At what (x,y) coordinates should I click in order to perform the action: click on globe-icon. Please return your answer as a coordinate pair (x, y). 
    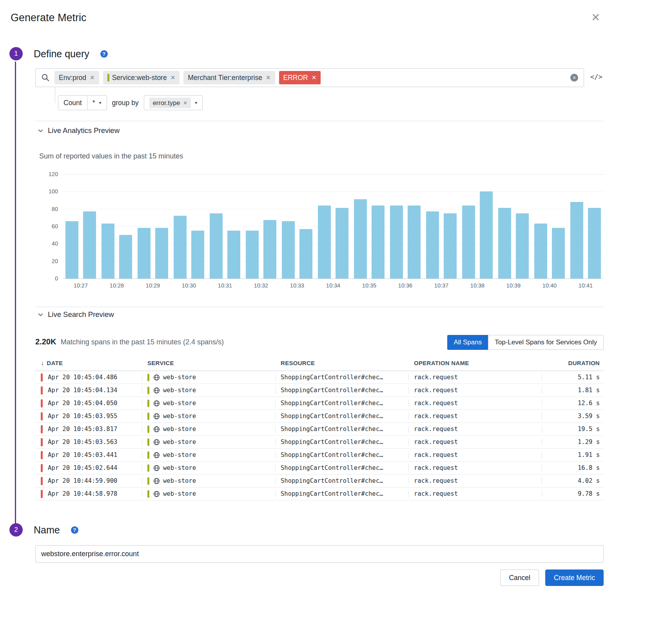
    Looking at the image, I should click on (157, 481).